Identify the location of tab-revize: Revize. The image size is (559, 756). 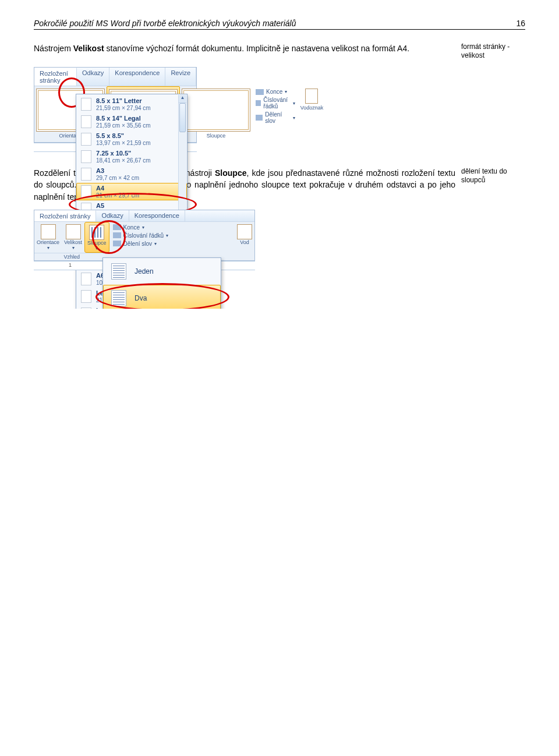
(181, 77).